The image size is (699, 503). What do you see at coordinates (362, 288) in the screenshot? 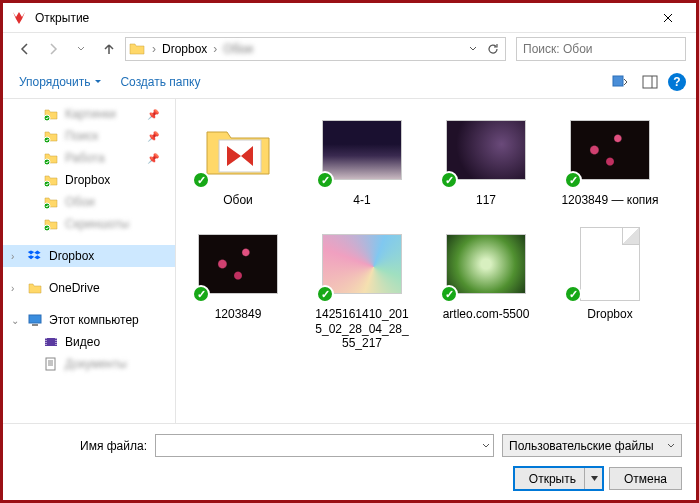
I see `file-item: 1425161410_2015_02_28_04_28_55_217` at bounding box center [362, 288].